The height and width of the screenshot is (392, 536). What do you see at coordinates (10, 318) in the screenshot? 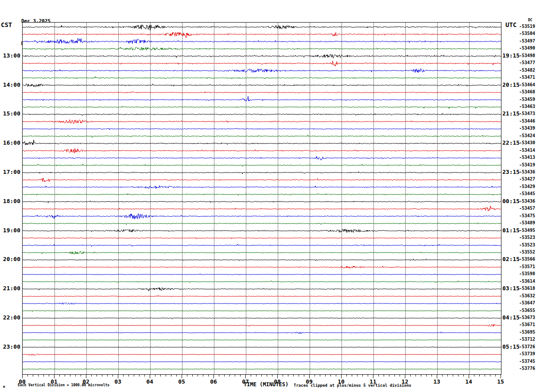
I see `cst-hour-label: 22:00` at bounding box center [10, 318].